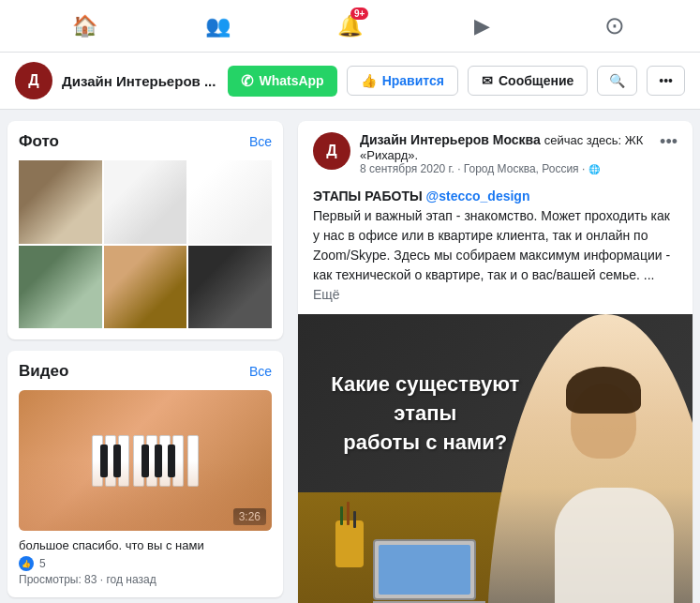 This screenshot has width=700, height=603. Describe the element at coordinates (615, 26) in the screenshot. I see `nav-profile: ⊙` at that location.